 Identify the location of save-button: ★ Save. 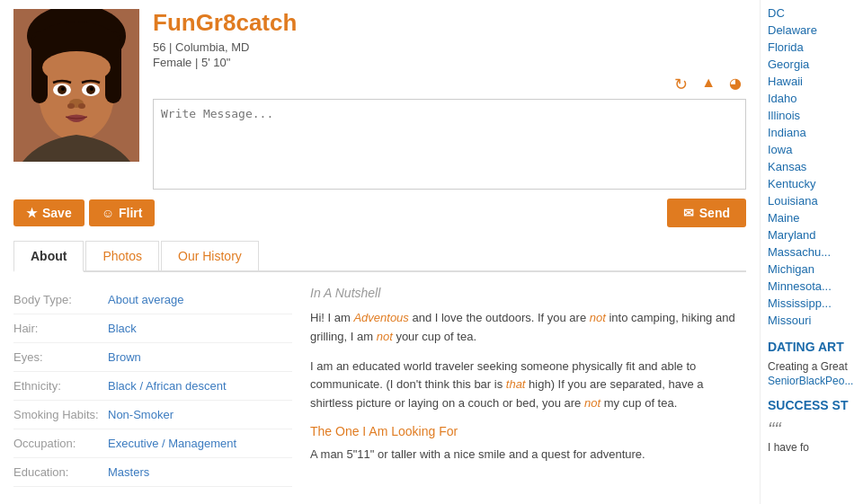
(49, 213).